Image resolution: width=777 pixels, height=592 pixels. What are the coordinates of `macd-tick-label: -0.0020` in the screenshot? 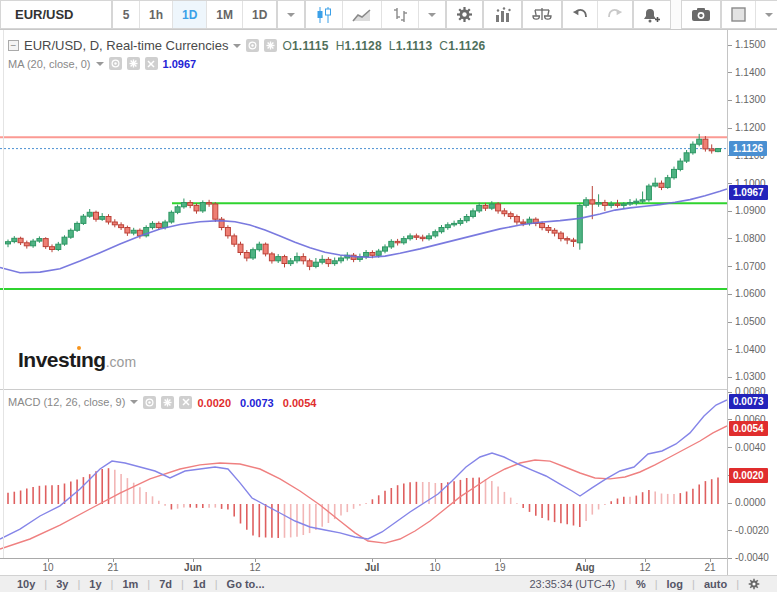 It's located at (752, 530).